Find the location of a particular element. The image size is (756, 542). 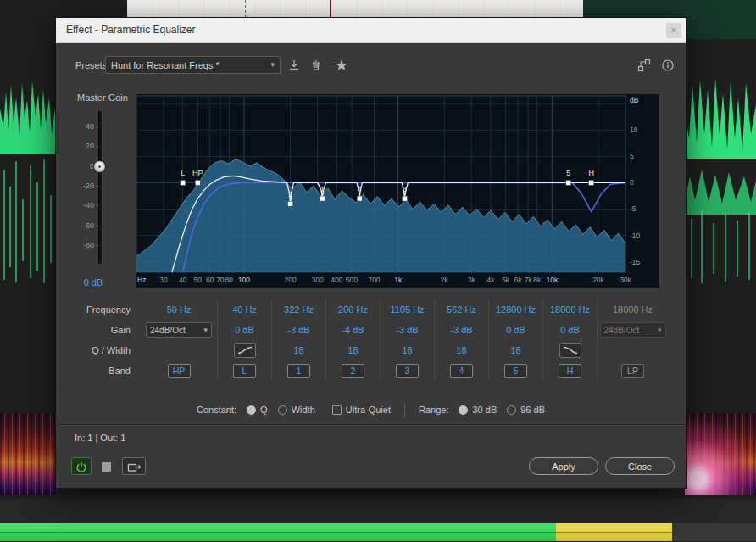

freq-axis-label: 400 is located at coordinates (336, 280).